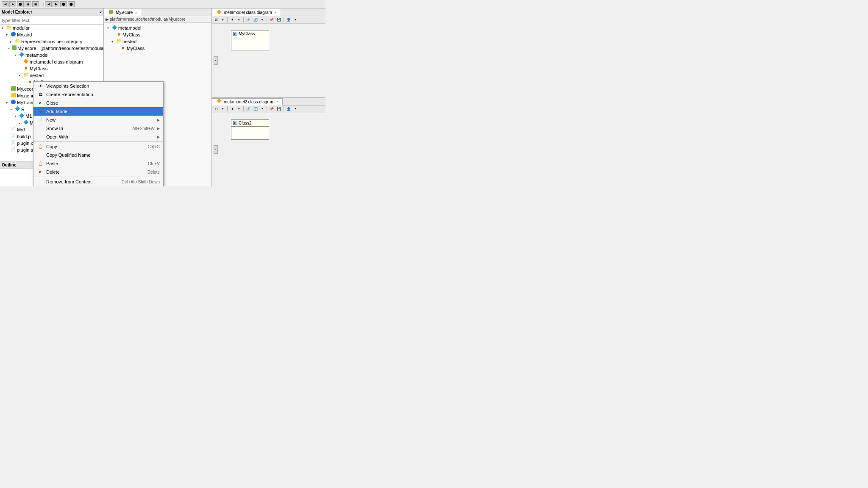 The width and height of the screenshot is (868, 488). Describe the element at coordinates (216, 109) in the screenshot. I see `diag2-zoom-fit: ⊡` at that location.